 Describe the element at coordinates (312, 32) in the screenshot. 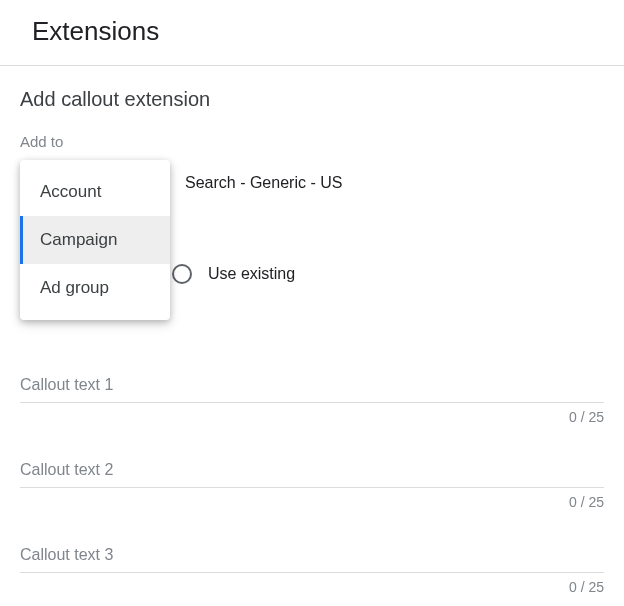

I see `page-title: Extensions` at that location.